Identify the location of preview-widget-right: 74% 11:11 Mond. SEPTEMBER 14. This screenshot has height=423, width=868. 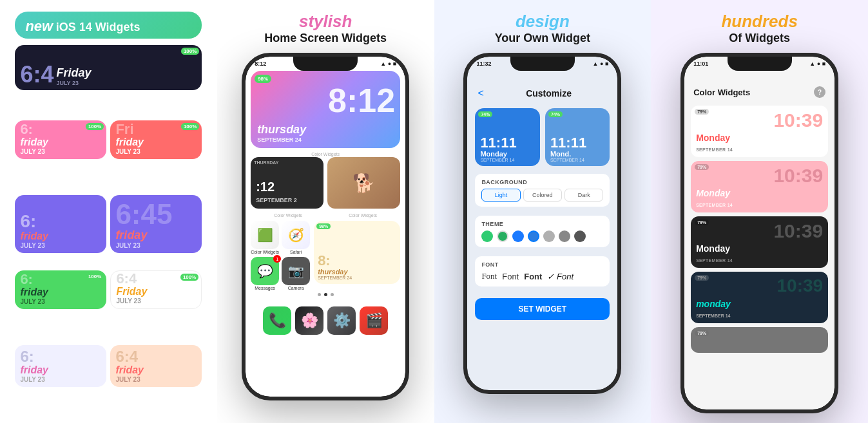
(577, 137).